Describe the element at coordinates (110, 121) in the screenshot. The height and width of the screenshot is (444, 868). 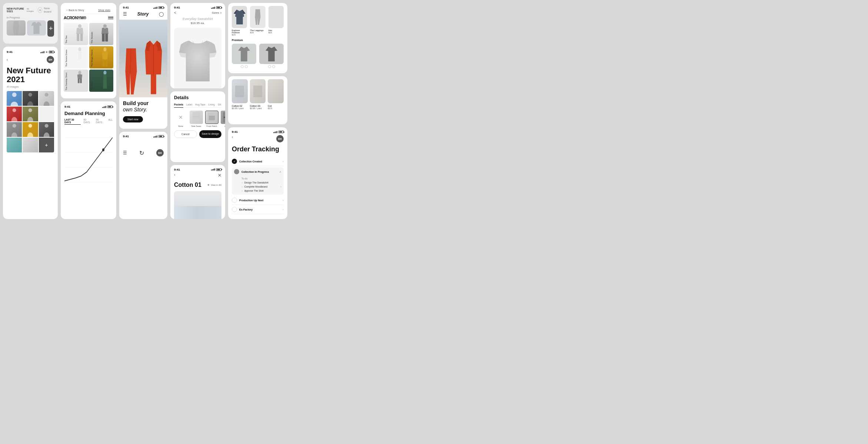
I see `tab-all: ALL` at that location.